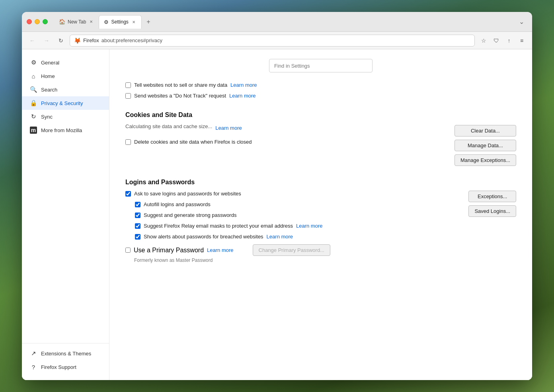  I want to click on delete-cookies-checkbox, so click(128, 142).